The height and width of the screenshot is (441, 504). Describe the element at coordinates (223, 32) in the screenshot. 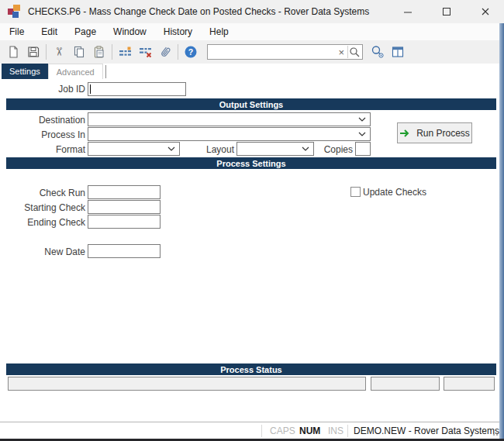

I see `menu-help: Help` at that location.